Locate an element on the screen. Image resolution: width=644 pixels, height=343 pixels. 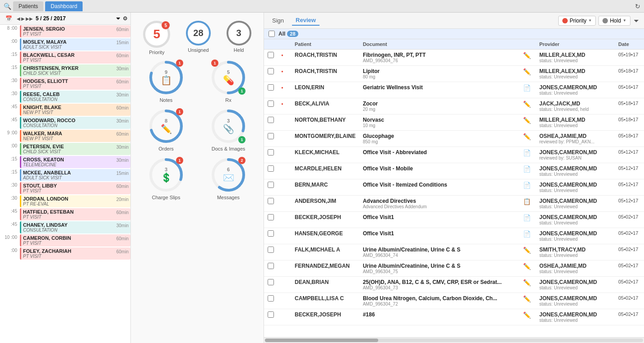
priority-dropdown-arrow: ▼ is located at coordinates (590, 21).